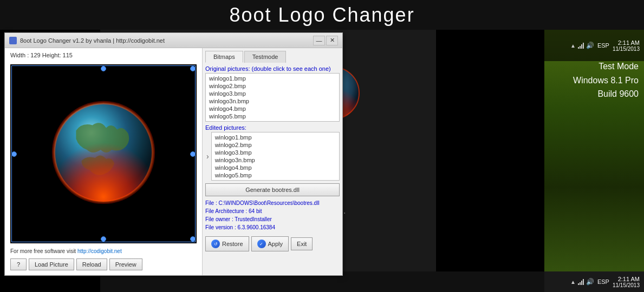  Describe the element at coordinates (332, 41) in the screenshot. I see `close-button: ✕` at that location.